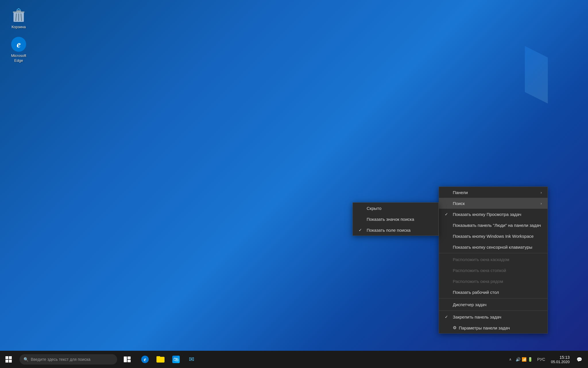 The height and width of the screenshot is (368, 588). Describe the element at coordinates (536, 75) in the screenshot. I see `decorative-corner` at that location.